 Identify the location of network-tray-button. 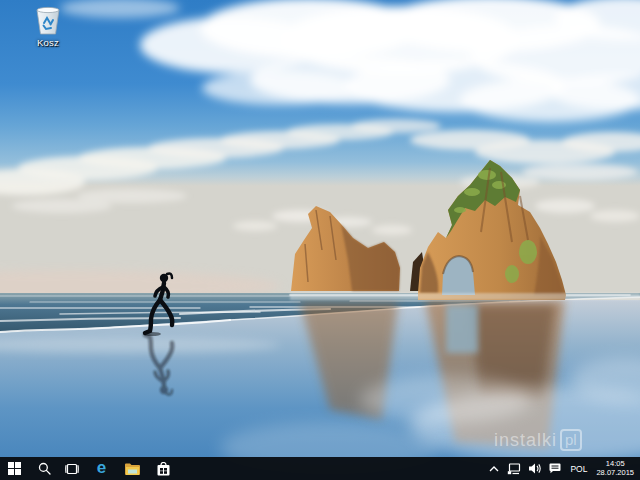
(514, 468).